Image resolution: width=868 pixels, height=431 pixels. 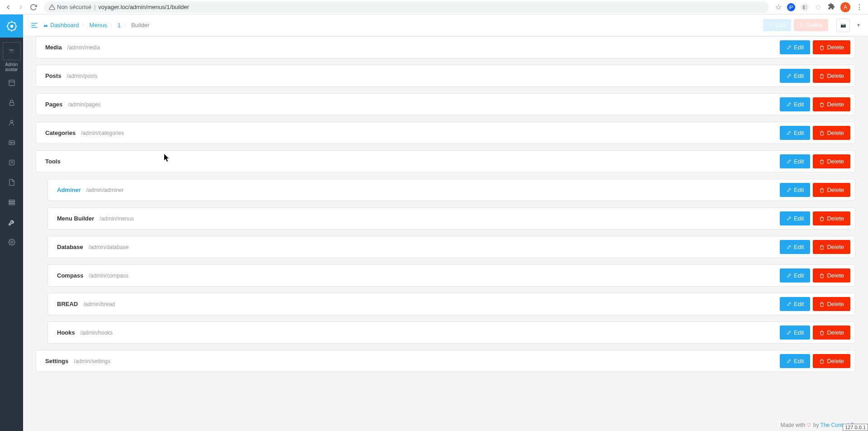 What do you see at coordinates (144, 7) in the screenshot?
I see `url-text: voyager.loc/admin/menus/1/builder` at bounding box center [144, 7].